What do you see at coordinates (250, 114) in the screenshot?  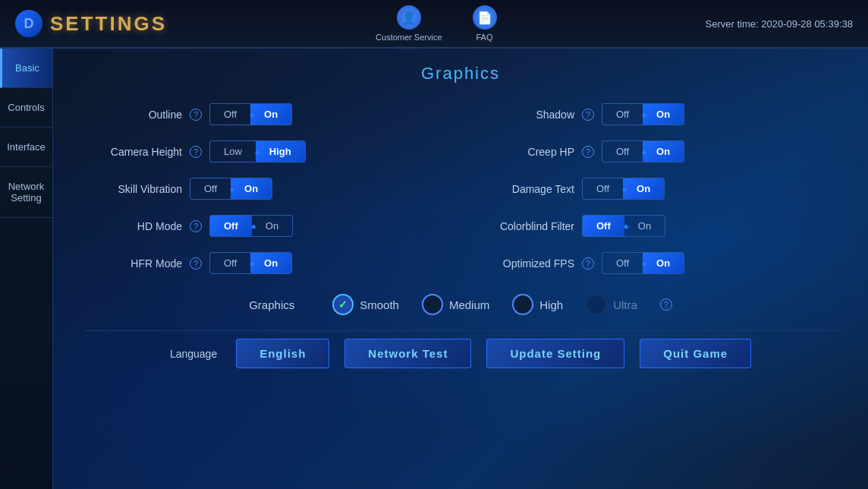 I see `outline-toggle: Off On` at bounding box center [250, 114].